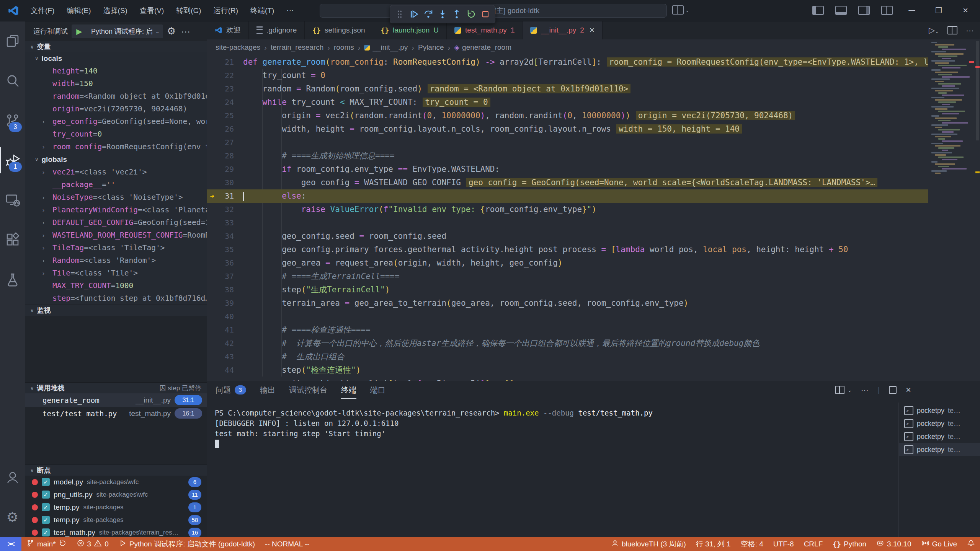 Image resolution: width=980 pixels, height=551 pixels. Describe the element at coordinates (186, 31) in the screenshot. I see `sidebar-more-icon: ···` at that location.